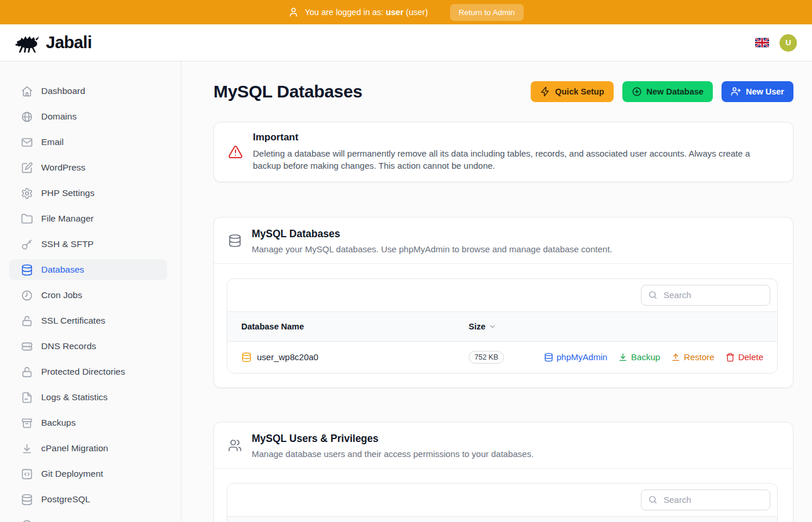  Describe the element at coordinates (27, 474) in the screenshot. I see `code-icon` at that location.